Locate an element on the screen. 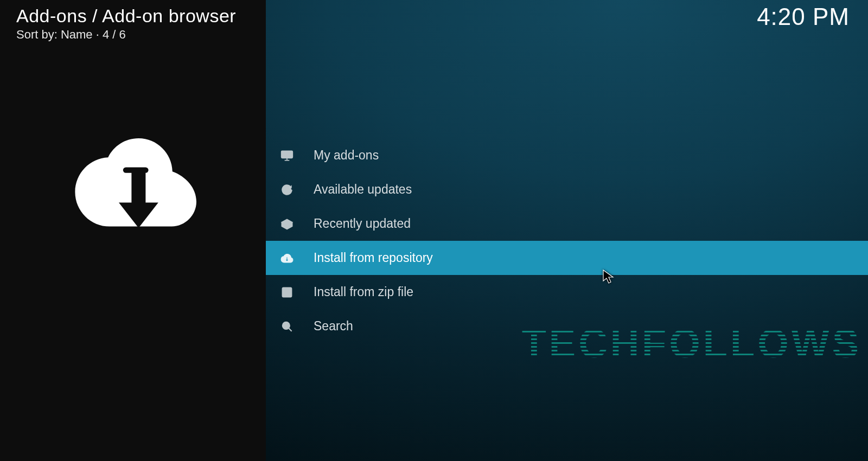  menu-item-label: Search is located at coordinates (333, 326).